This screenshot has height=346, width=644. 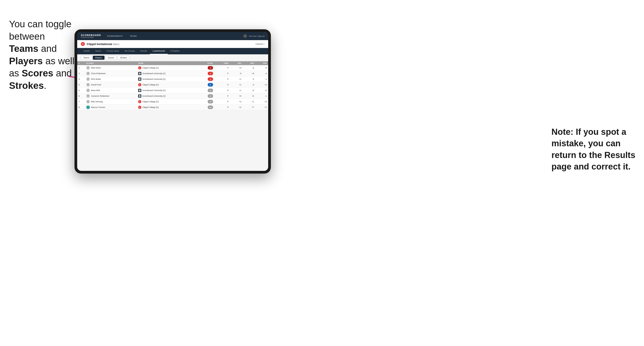 What do you see at coordinates (130, 51) in the screenshot?
I see `tab-tee-groups: Tee Groups` at bounding box center [130, 51].